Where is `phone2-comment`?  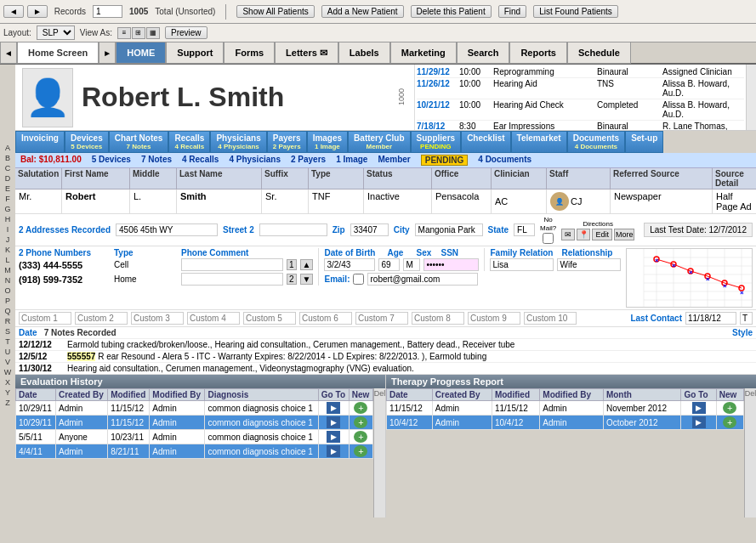 phone2-comment is located at coordinates (232, 279).